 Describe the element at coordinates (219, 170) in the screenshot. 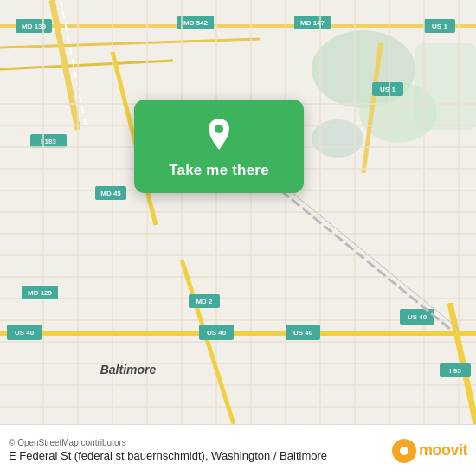

I see `popup-label: Take me there` at that location.